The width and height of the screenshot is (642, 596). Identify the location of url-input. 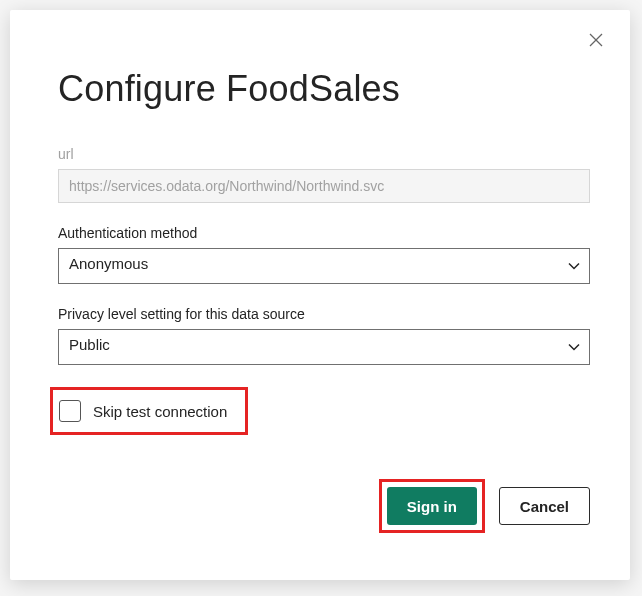
(324, 186).